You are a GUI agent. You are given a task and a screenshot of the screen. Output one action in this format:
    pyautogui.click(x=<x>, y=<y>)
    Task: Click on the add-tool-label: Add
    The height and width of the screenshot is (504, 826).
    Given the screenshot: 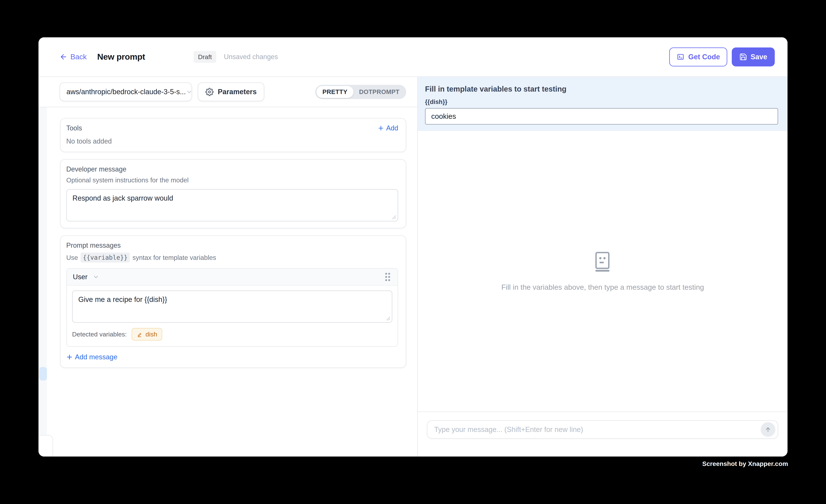 What is the action you would take?
    pyautogui.click(x=392, y=128)
    